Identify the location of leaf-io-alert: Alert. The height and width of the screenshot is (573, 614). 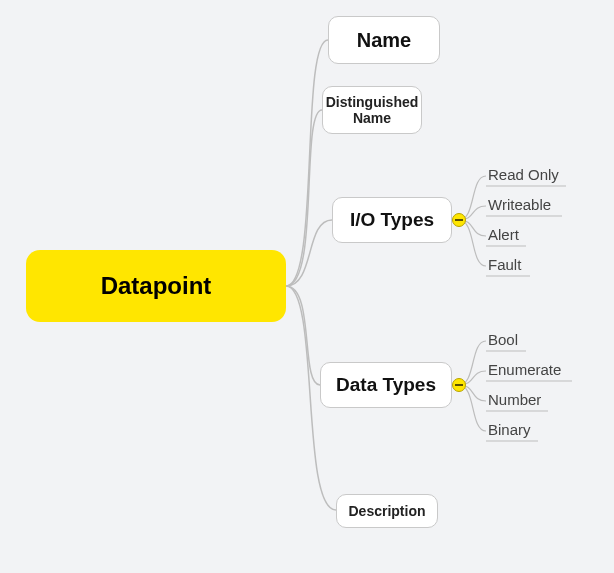
(504, 234).